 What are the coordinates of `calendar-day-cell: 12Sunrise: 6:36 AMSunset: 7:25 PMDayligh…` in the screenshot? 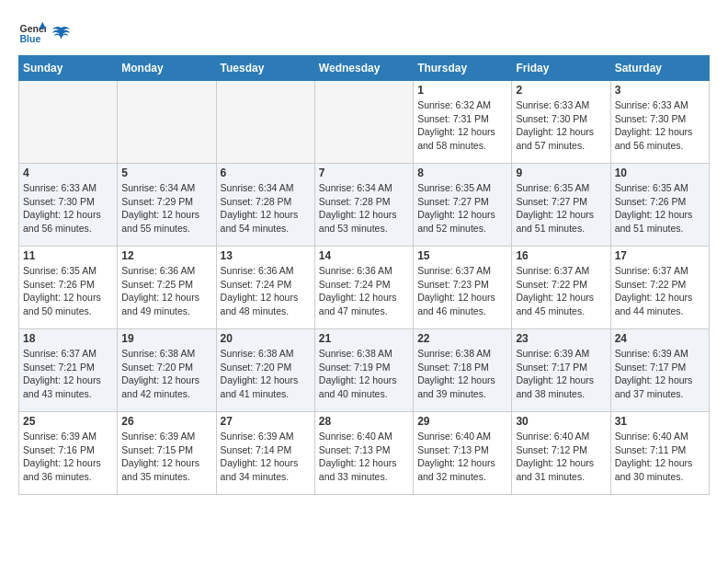 It's located at (167, 288).